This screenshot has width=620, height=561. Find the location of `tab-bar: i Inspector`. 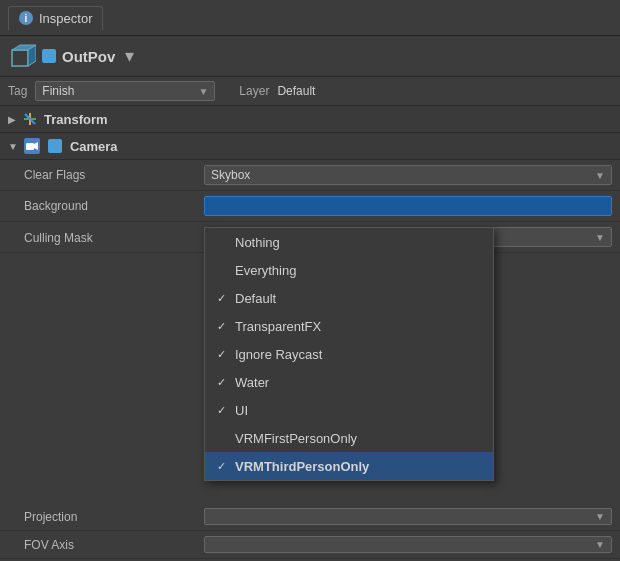

tab-bar: i Inspector is located at coordinates (310, 18).